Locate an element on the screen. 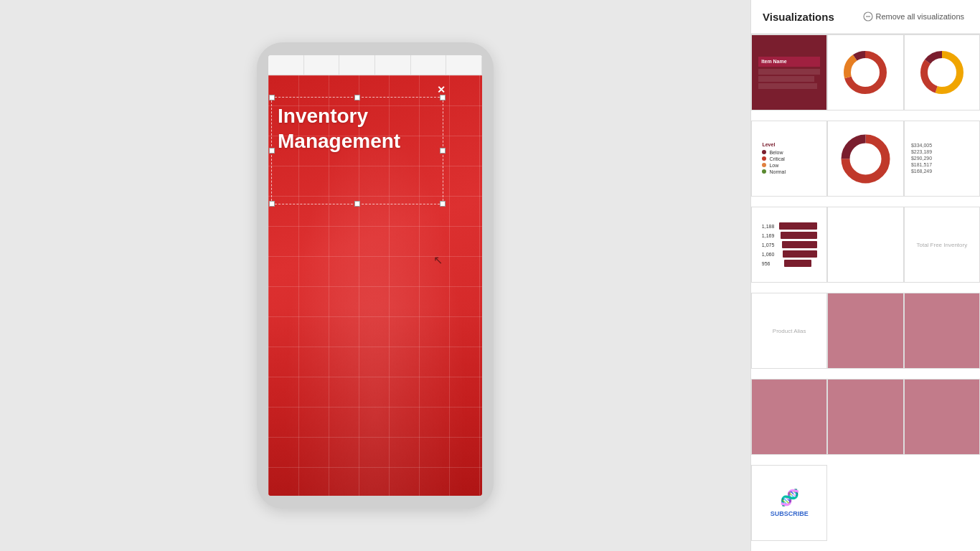  num-row-3: $290,290 is located at coordinates (942, 158).